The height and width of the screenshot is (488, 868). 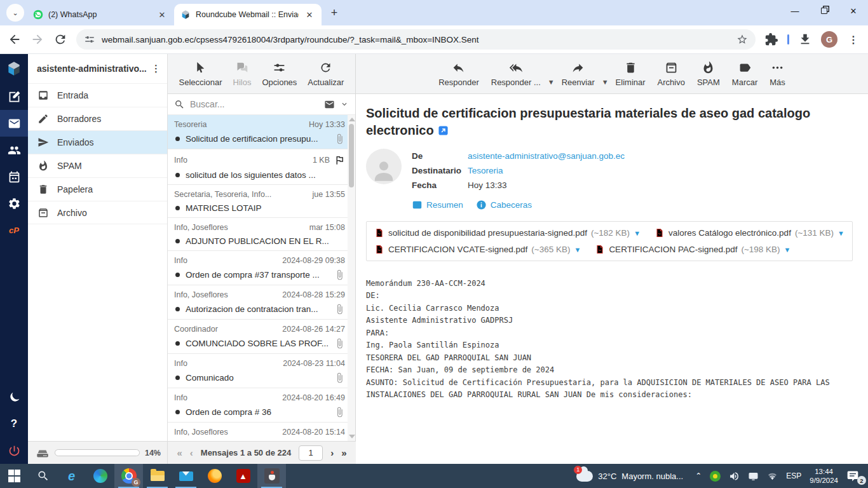 What do you see at coordinates (100, 476) in the screenshot?
I see `taskbar-edge-button` at bounding box center [100, 476].